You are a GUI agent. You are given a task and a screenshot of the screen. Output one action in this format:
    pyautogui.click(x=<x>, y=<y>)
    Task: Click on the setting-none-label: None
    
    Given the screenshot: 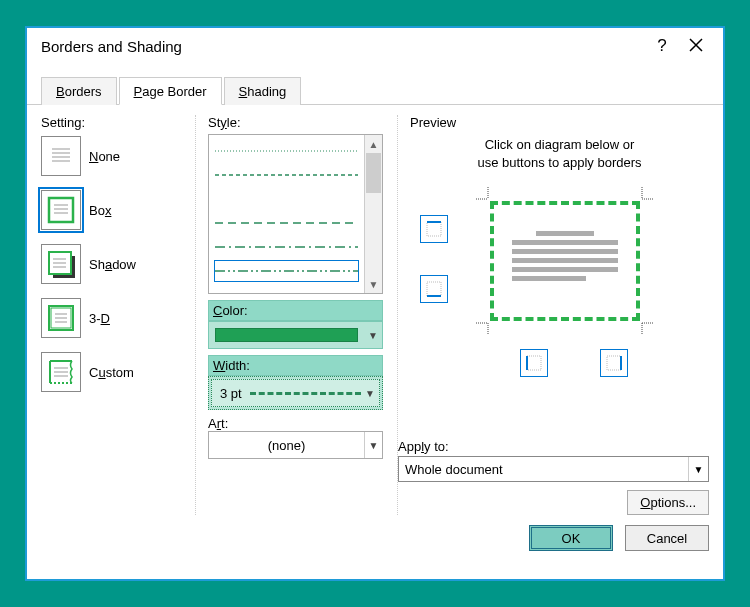 What is the action you would take?
    pyautogui.click(x=104, y=156)
    